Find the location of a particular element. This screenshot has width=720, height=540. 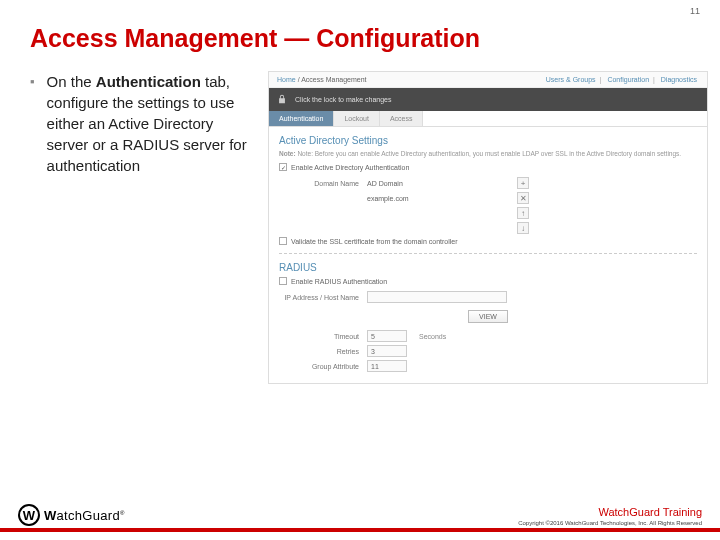

bullet-item: ▪ On the Authentication tab, configure t… is located at coordinates (144, 124).